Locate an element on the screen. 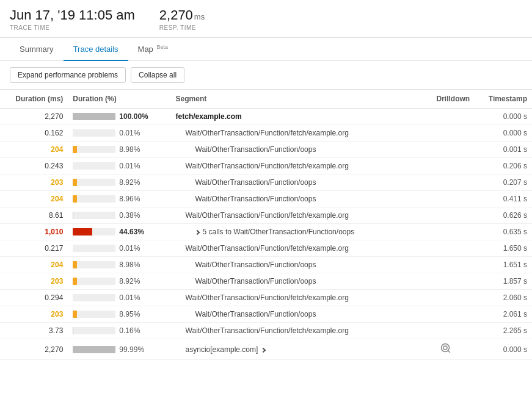  cell-duration-pct: 100.00% is located at coordinates (119, 117).